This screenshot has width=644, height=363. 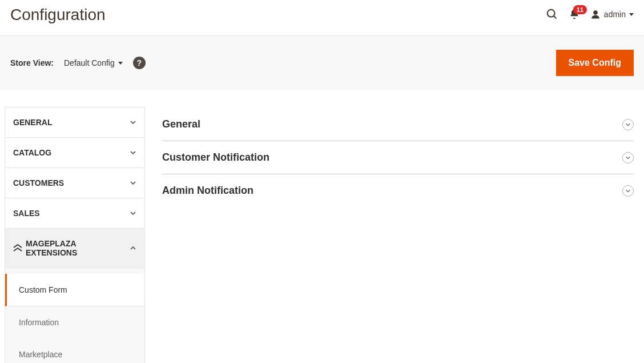 What do you see at coordinates (590, 14) in the screenshot?
I see `header-actions: 11 admin` at bounding box center [590, 14].